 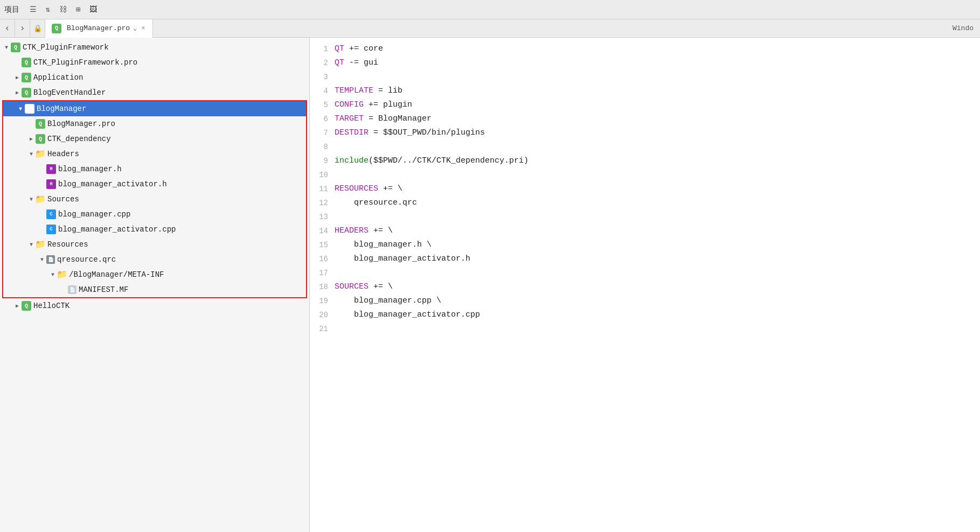 I want to click on tab-lock-button: 🔒, so click(x=38, y=29).